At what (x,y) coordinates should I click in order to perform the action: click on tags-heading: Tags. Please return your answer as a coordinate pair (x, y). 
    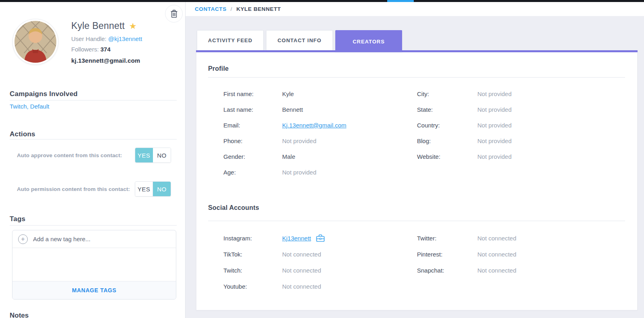
    Looking at the image, I should click on (18, 219).